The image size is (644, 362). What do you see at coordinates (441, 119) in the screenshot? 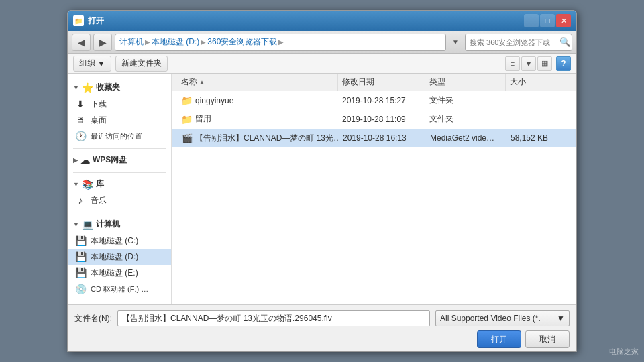
I see `file-type: 文件夹` at bounding box center [441, 119].